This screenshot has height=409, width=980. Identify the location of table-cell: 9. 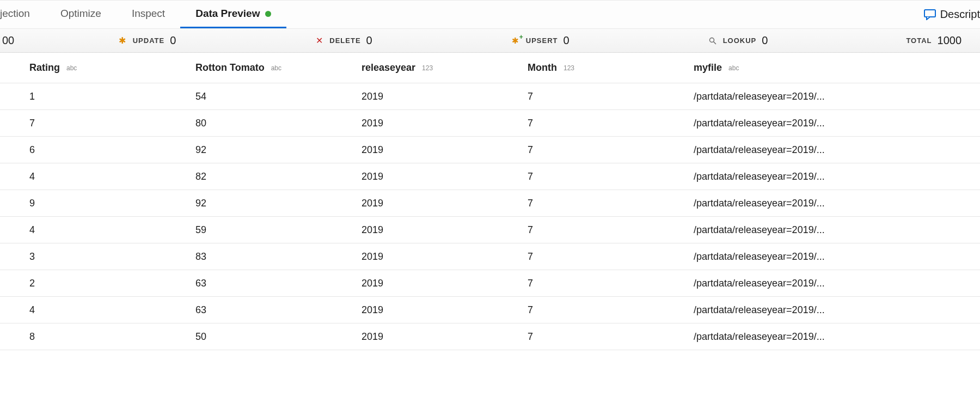
(112, 204).